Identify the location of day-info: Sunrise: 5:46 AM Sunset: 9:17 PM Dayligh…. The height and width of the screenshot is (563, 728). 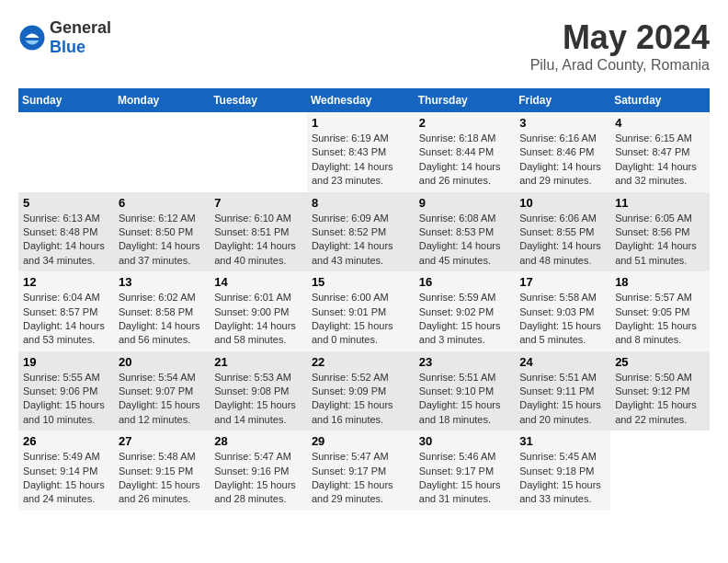
(465, 478).